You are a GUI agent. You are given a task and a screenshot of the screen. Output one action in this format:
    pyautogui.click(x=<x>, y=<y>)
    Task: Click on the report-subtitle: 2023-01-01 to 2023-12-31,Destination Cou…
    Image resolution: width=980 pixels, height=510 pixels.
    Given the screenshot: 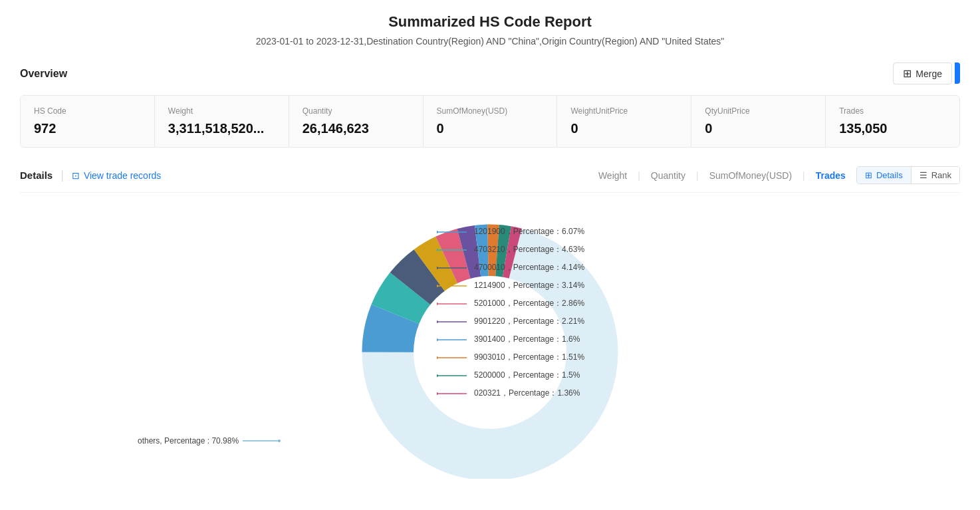 What is the action you would take?
    pyautogui.click(x=490, y=41)
    